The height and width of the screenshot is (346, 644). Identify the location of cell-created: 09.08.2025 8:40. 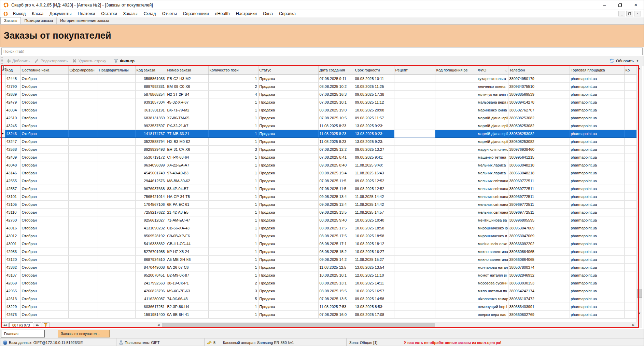
(336, 165).